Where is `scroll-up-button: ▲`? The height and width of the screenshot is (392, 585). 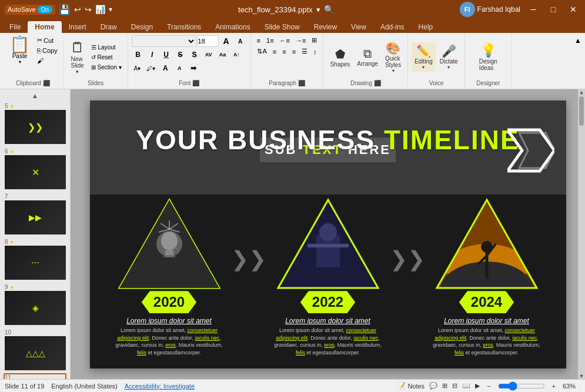 scroll-up-button: ▲ is located at coordinates (35, 96).